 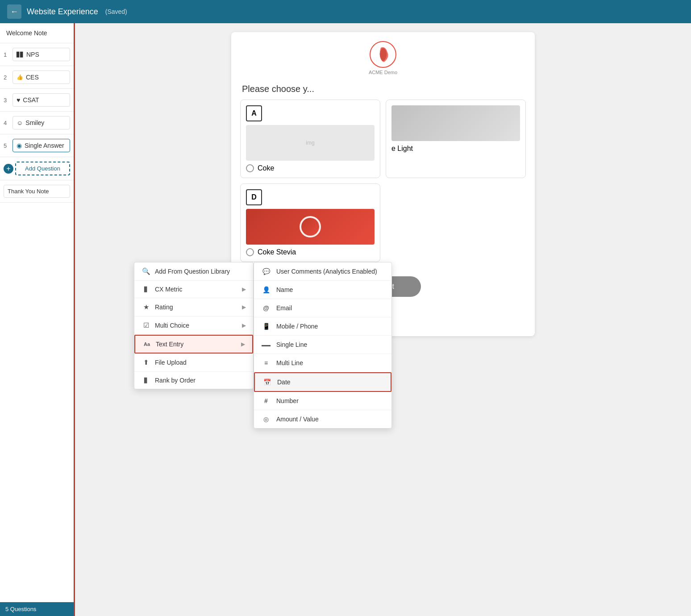 What do you see at coordinates (310, 227) in the screenshot?
I see `option-d-image` at bounding box center [310, 227].